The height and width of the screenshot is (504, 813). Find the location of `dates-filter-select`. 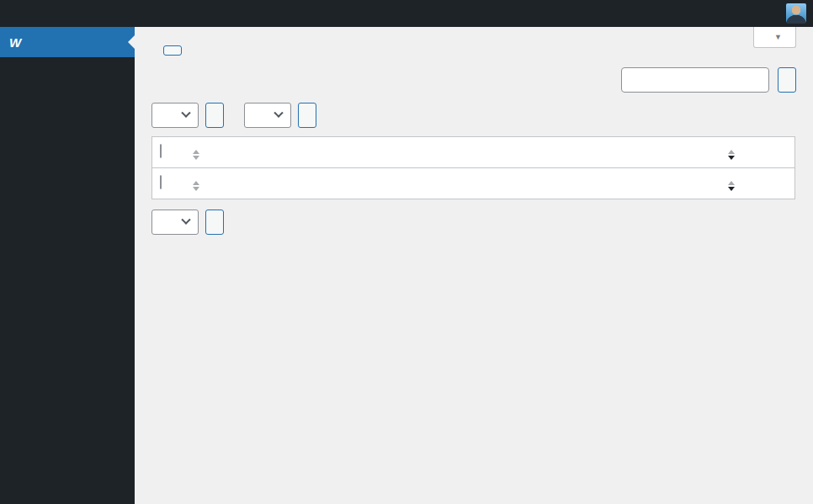

dates-filter-select is located at coordinates (268, 115).